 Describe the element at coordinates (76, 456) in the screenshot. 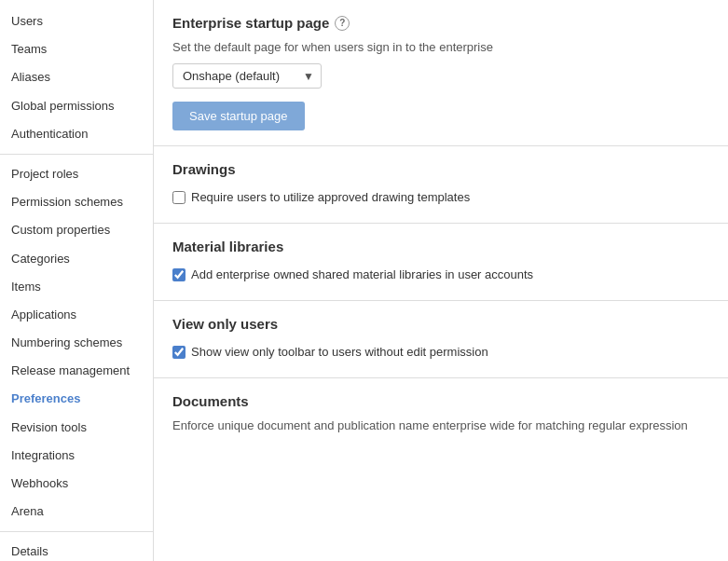

I see `sidebar-item-integrations: Integrations` at that location.